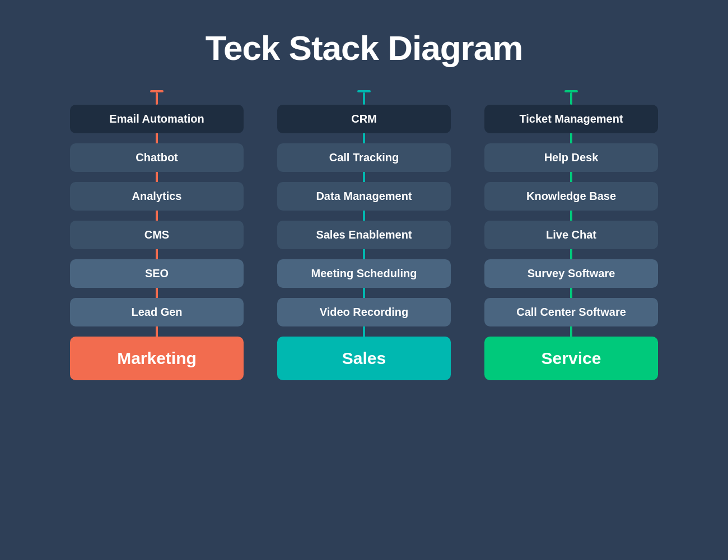 This screenshot has width=728, height=560. Describe the element at coordinates (571, 235) in the screenshot. I see `node-service-3: Live Chat` at that location.